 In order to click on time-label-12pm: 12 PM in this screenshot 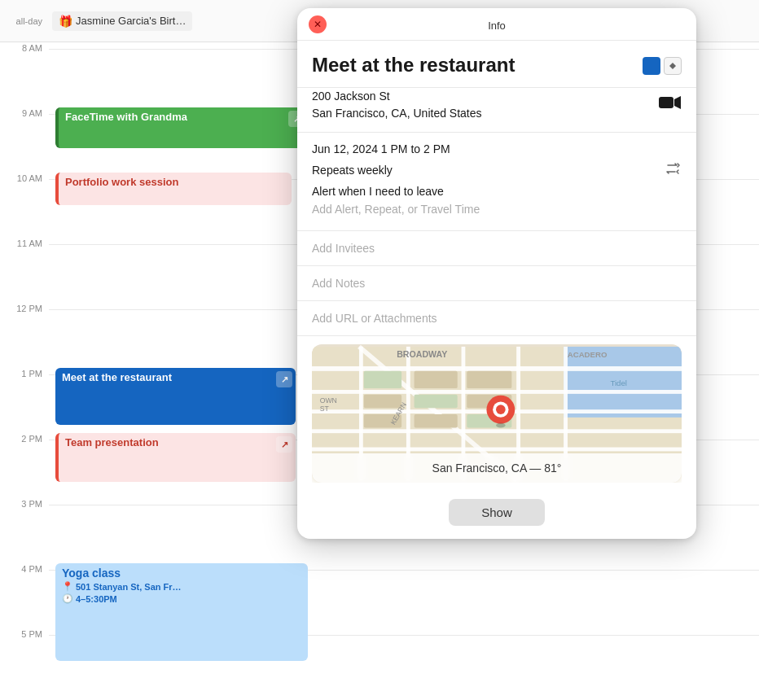, I will do `click(24, 308)`.